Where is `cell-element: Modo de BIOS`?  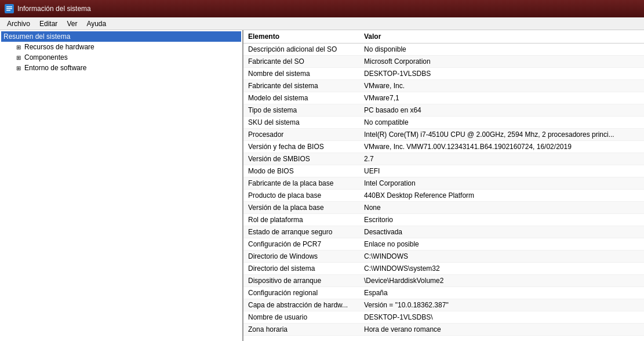
cell-element: Modo de BIOS is located at coordinates (301, 172).